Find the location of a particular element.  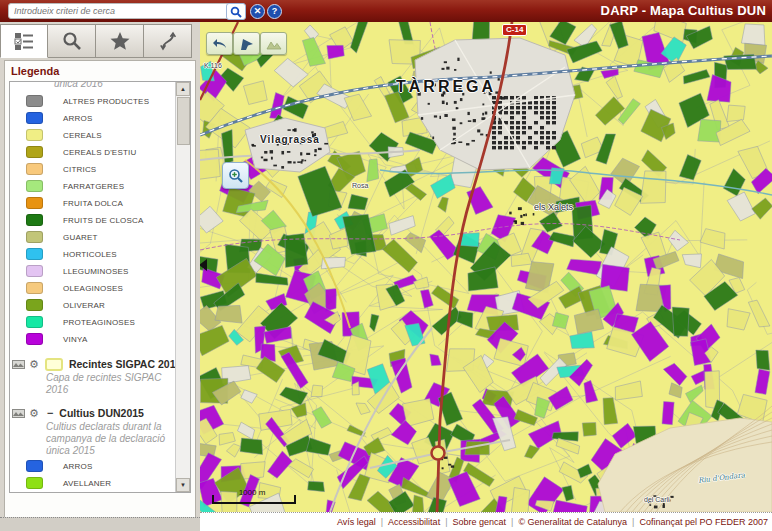

footer-link: Sobre gencat is located at coordinates (479, 522).